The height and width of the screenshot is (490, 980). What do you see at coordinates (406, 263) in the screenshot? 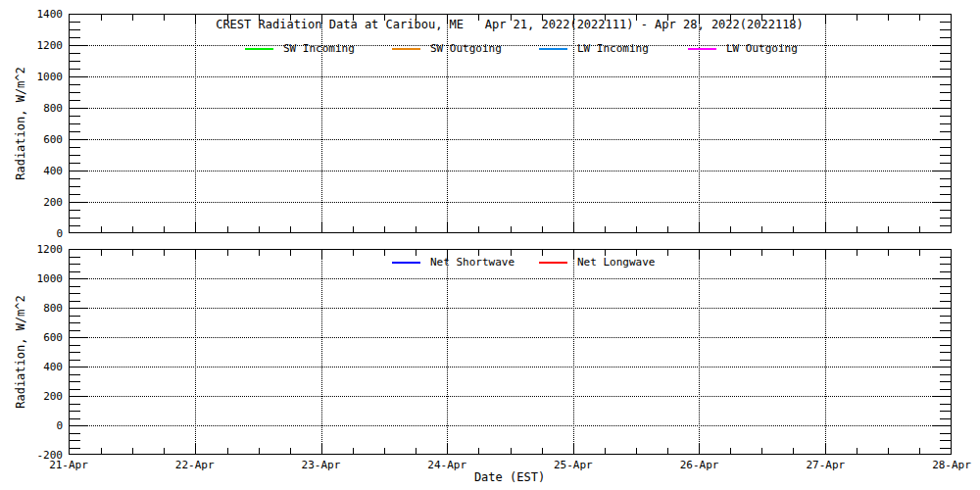
I see `legend-line-net-shortwave` at bounding box center [406, 263].